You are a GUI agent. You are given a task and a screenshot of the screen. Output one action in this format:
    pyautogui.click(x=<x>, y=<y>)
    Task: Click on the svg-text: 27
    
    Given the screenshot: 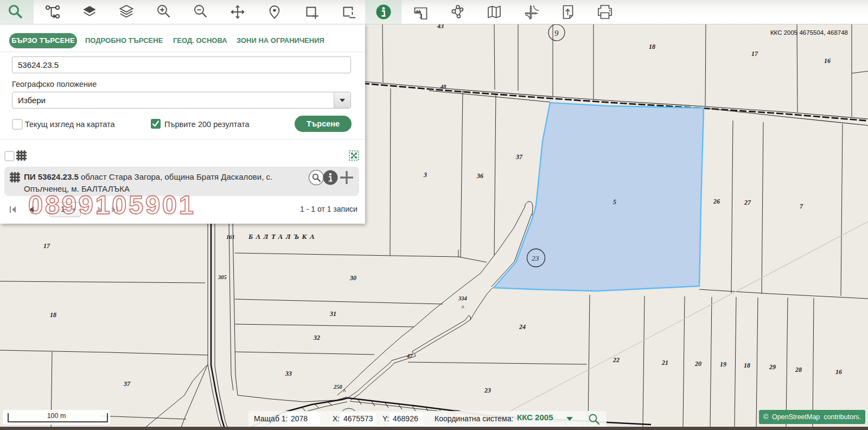 What is the action you would take?
    pyautogui.click(x=748, y=203)
    